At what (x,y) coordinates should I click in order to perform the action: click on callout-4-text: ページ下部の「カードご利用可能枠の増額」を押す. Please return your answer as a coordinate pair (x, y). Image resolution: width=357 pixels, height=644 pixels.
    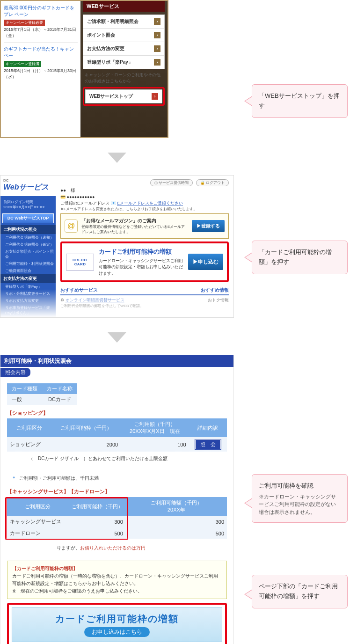
    Looking at the image, I should click on (299, 591).